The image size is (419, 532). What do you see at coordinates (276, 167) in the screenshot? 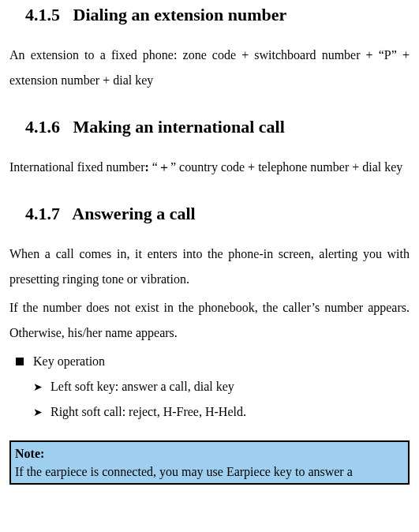
I see `body-suffix: “＋” country code + telephone number + di…` at bounding box center [276, 167].